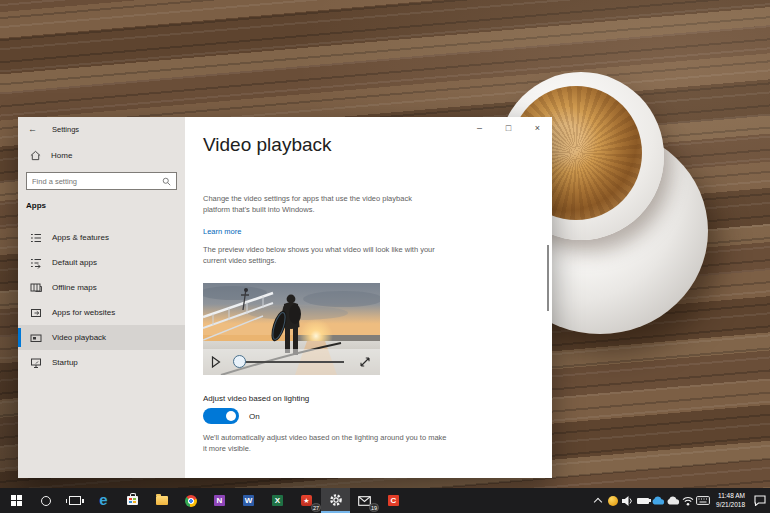 The height and width of the screenshot is (513, 770). Describe the element at coordinates (760, 500) in the screenshot. I see `action-center-button` at that location.